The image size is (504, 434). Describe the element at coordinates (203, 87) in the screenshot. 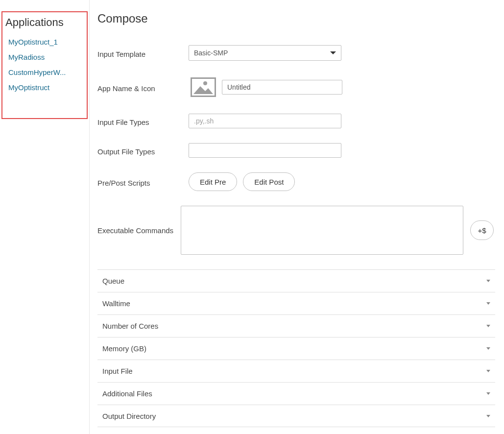

I see `app-icon-placeholder` at that location.